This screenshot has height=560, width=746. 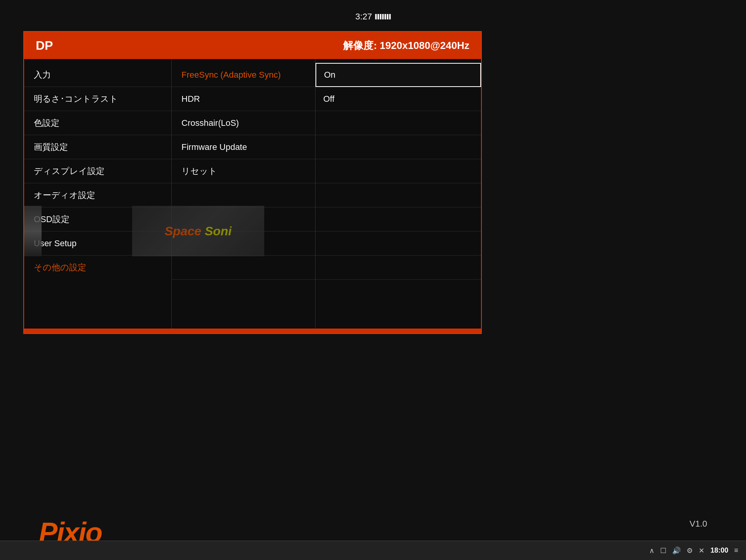 I want to click on value-freesync: On, so click(x=398, y=75).